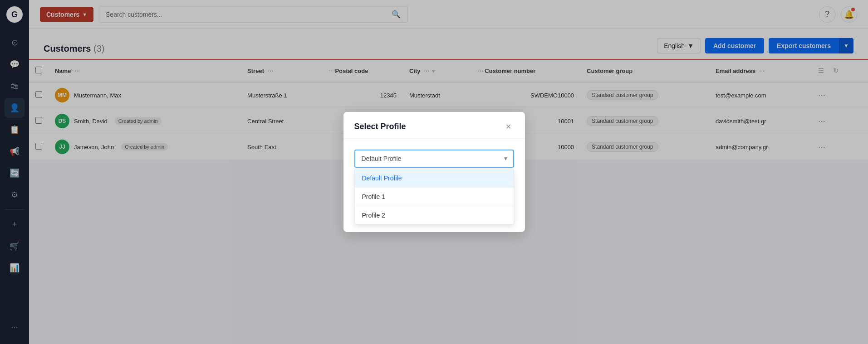 The height and width of the screenshot is (344, 868). I want to click on modal-title: Select Profile, so click(380, 127).